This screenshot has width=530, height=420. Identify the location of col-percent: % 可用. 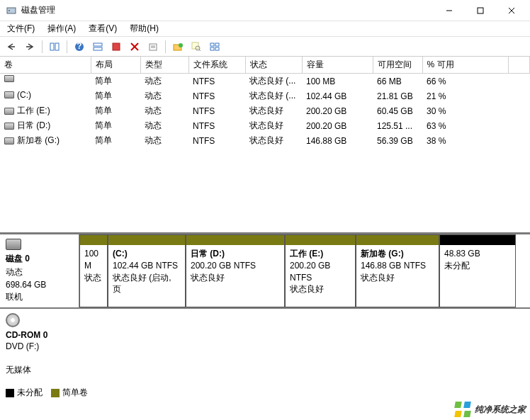
(466, 65).